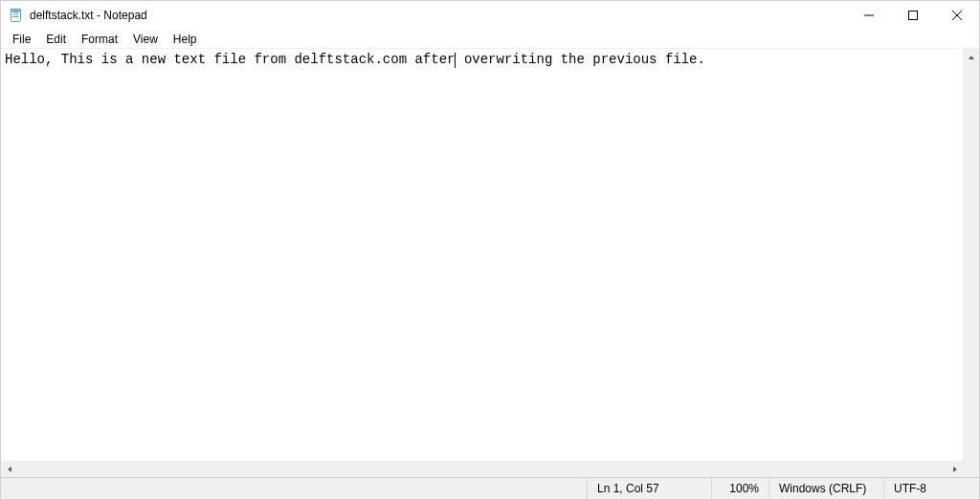 This screenshot has width=980, height=500. What do you see at coordinates (869, 15) in the screenshot?
I see `minimize-button` at bounding box center [869, 15].